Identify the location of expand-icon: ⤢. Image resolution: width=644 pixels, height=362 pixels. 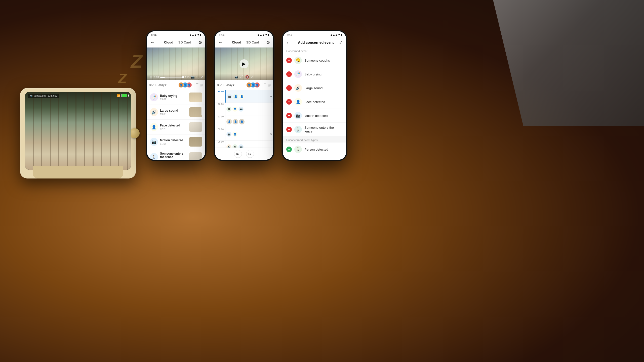
(202, 77).